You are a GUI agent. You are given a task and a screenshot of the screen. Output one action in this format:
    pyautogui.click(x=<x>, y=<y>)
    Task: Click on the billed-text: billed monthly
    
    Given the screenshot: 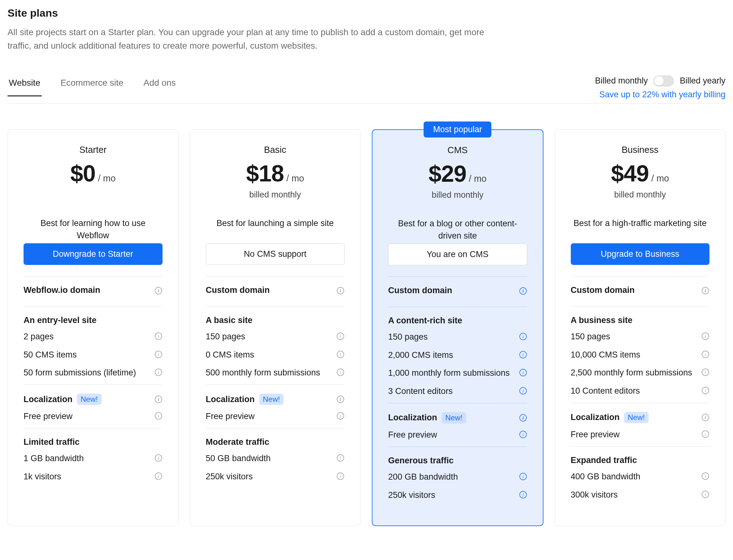 What is the action you would take?
    pyautogui.click(x=458, y=195)
    